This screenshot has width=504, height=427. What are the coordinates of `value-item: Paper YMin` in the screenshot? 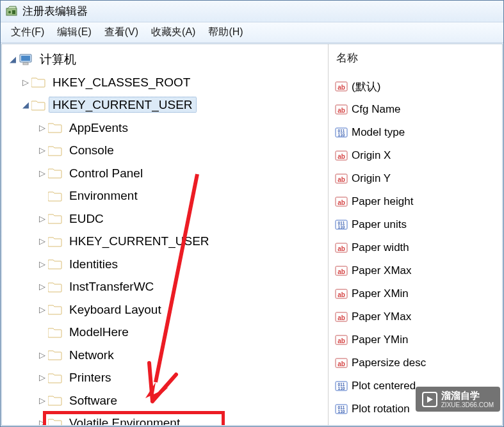 It's located at (415, 340).